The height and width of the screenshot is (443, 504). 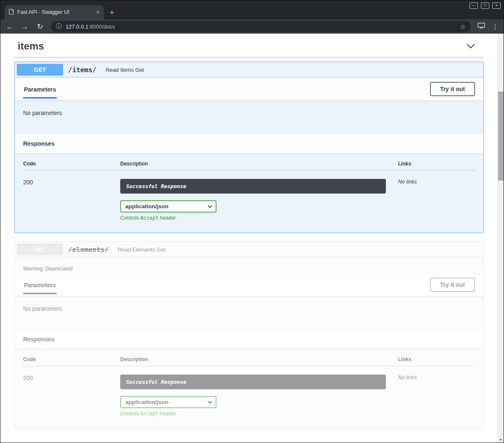 I want to click on minimize-button: —, so click(x=474, y=6).